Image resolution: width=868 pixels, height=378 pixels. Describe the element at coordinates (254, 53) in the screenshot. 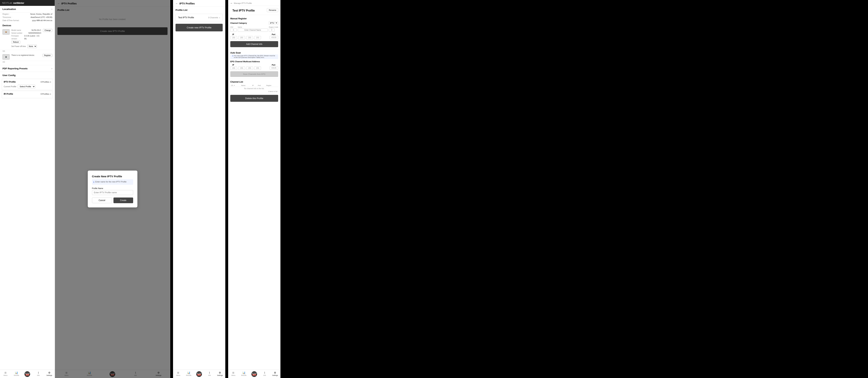

I see `auto-scan-title: Auto Scan` at that location.